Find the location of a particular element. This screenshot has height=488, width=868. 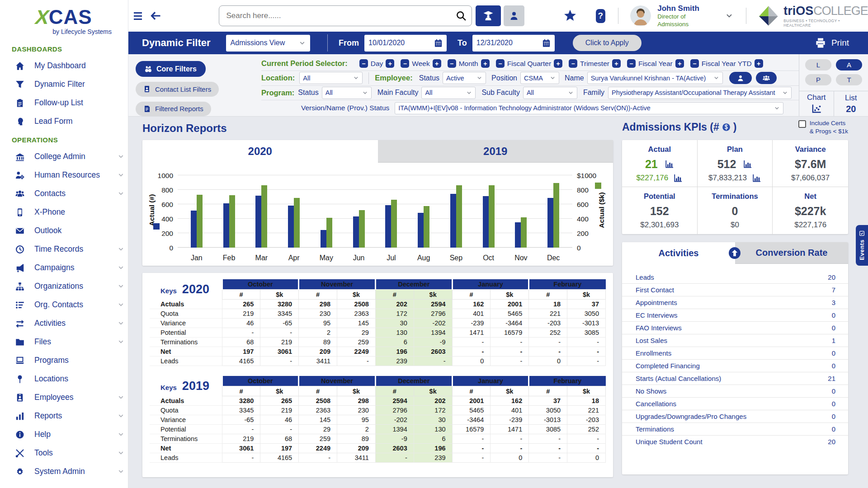

sidebar-item-activities: Activities is located at coordinates (64, 324).